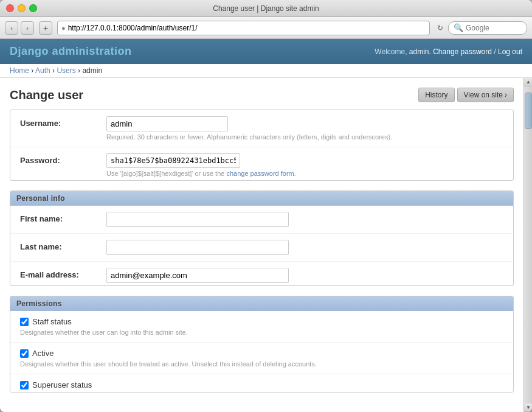  Describe the element at coordinates (24, 354) in the screenshot. I see `active-checkbox` at that location.